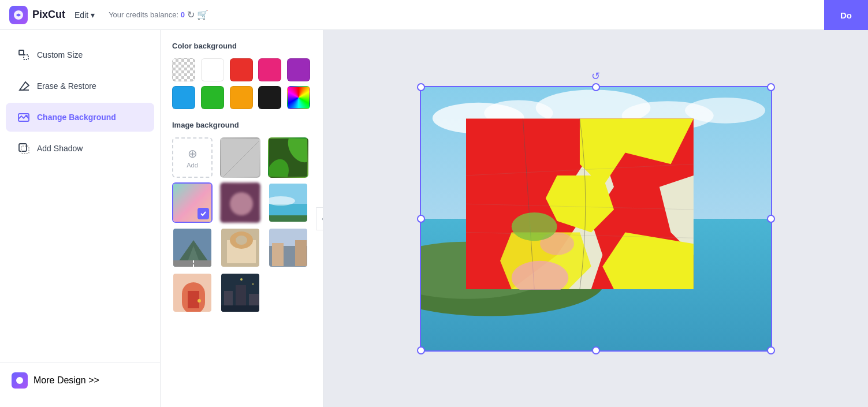  What do you see at coordinates (18, 15) in the screenshot?
I see `logo-icon` at bounding box center [18, 15].